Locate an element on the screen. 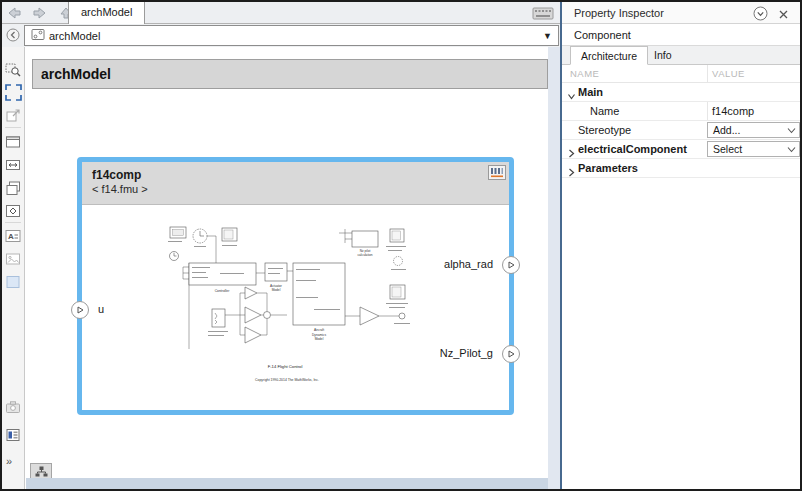 The height and width of the screenshot is (491, 802). status-bar is located at coordinates (287, 484).